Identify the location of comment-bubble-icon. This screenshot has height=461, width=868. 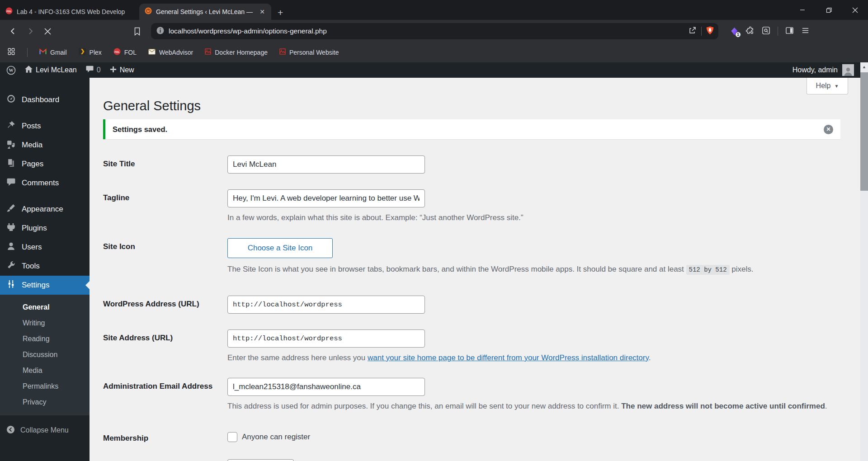
(90, 70).